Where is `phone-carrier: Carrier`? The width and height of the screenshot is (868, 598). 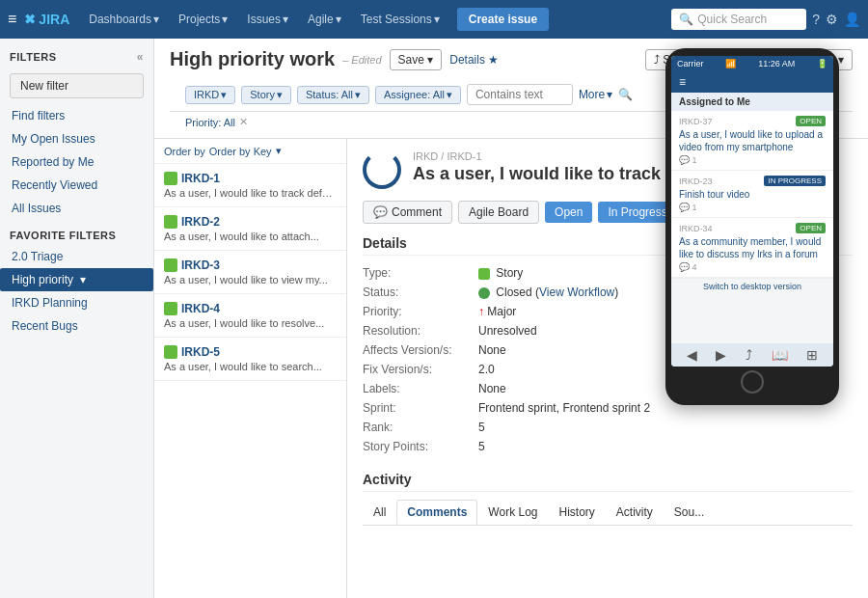 phone-carrier: Carrier is located at coordinates (691, 64).